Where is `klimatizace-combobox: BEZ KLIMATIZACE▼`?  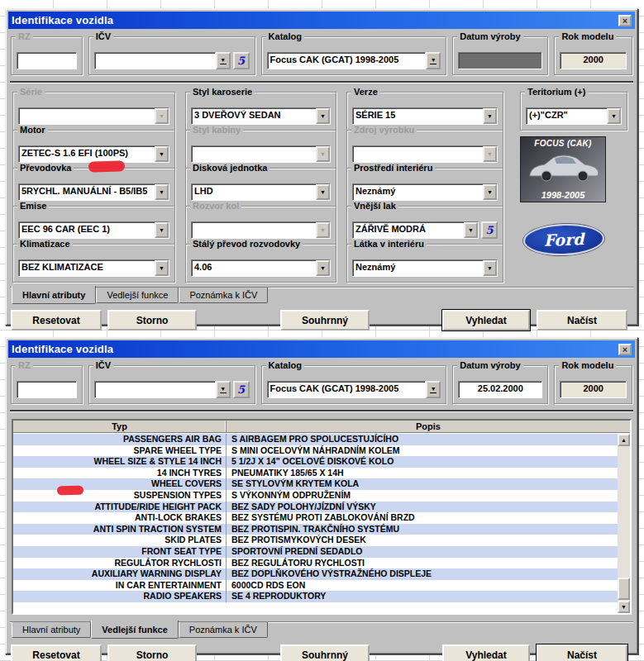
klimatizace-combobox: BEZ KLIMATIZACE▼ is located at coordinates (94, 268).